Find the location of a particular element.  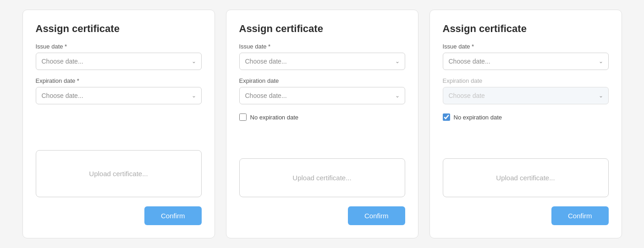

expiration-date-group-3: Expiration date Choose date ⌄ is located at coordinates (526, 91).